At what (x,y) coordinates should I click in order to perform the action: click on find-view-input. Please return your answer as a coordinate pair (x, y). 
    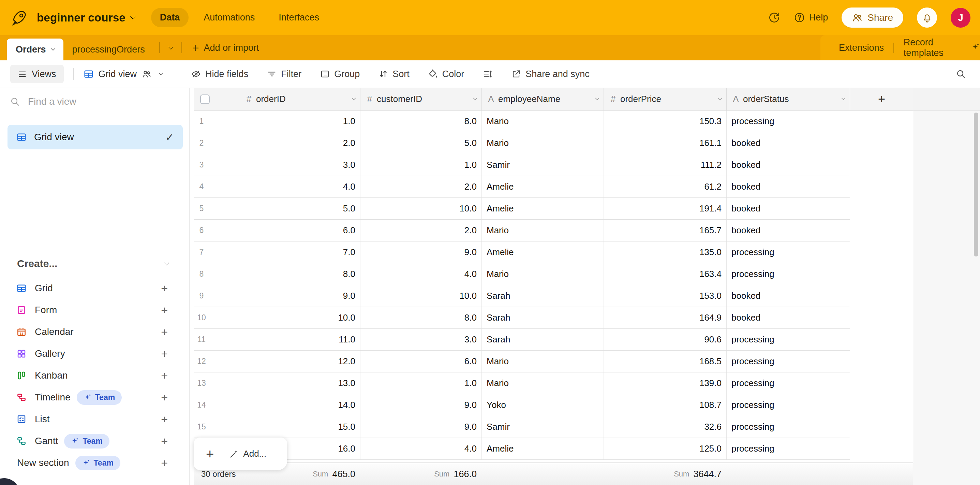
    Looking at the image, I should click on (104, 102).